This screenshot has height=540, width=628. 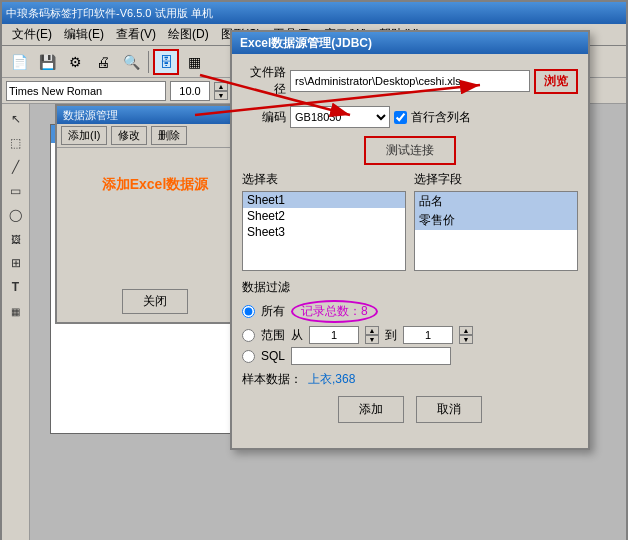 I want to click on table-item-sheet1: Sheet1, so click(x=324, y=200).